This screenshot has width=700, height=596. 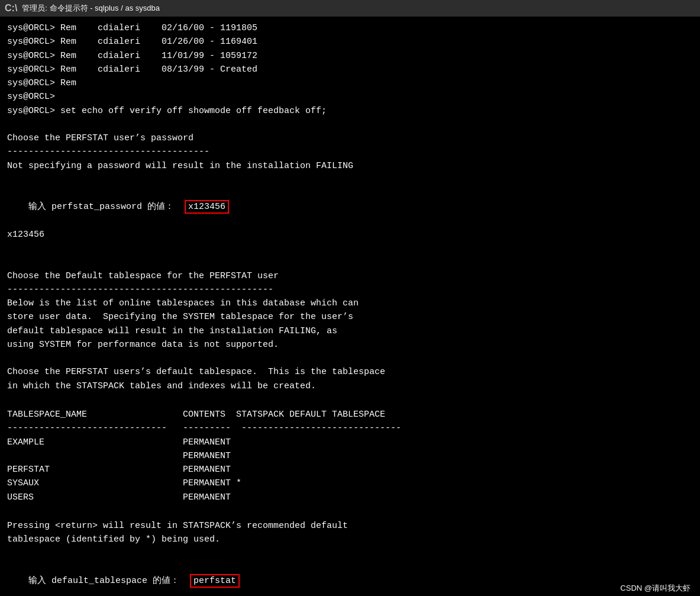 I want to click on table-header: TABLESPACE_NAME CONTENTS STATSPACK DEFAU…, so click(x=350, y=414).